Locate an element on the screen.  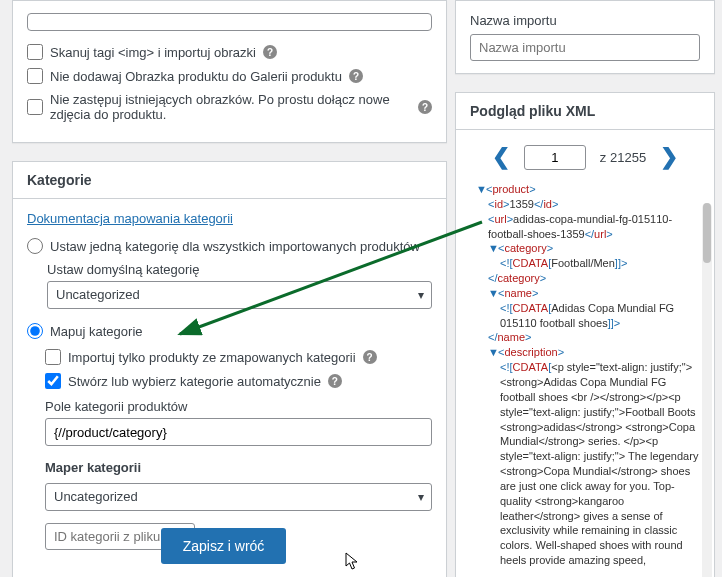
import-name-label: Nazwa importu is located at coordinates (585, 20).